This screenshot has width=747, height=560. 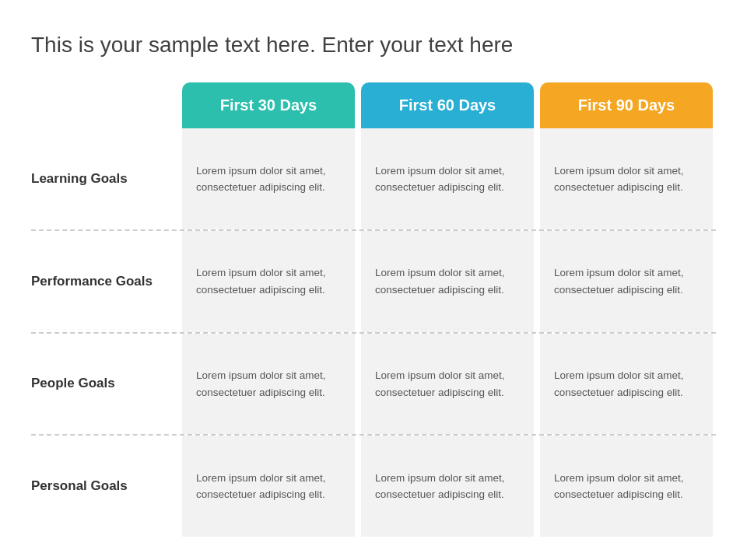 I want to click on personal-cell-60: Lorem ipsum dolor sit amet, consectetuer…, so click(x=447, y=486).